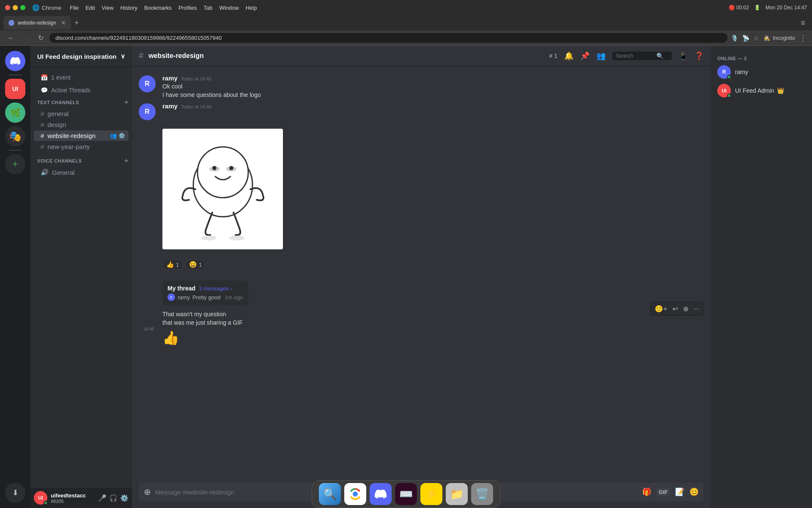  Describe the element at coordinates (686, 309) in the screenshot. I see `forward-button: ⊕` at that location.